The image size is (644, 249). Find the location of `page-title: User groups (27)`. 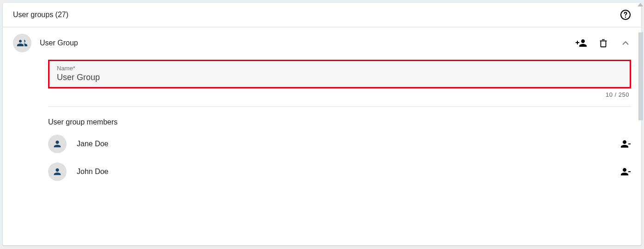

page-title: User groups (27) is located at coordinates (41, 15).